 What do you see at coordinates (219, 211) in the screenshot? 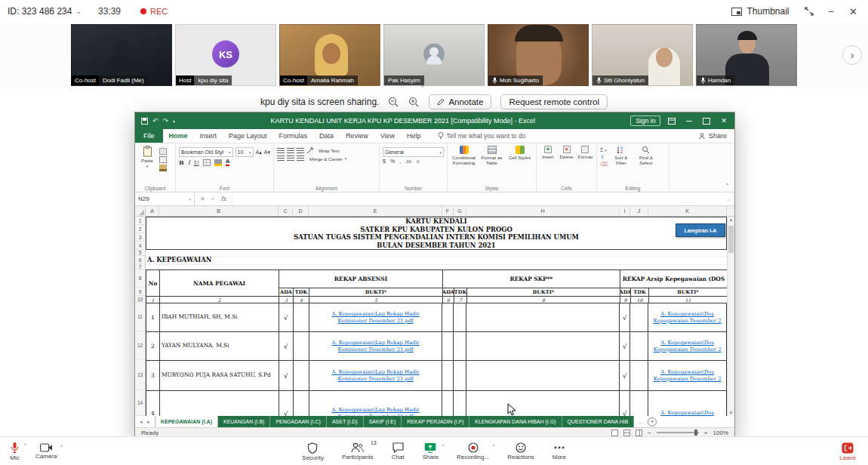
I see `column-header-b: B` at bounding box center [219, 211].